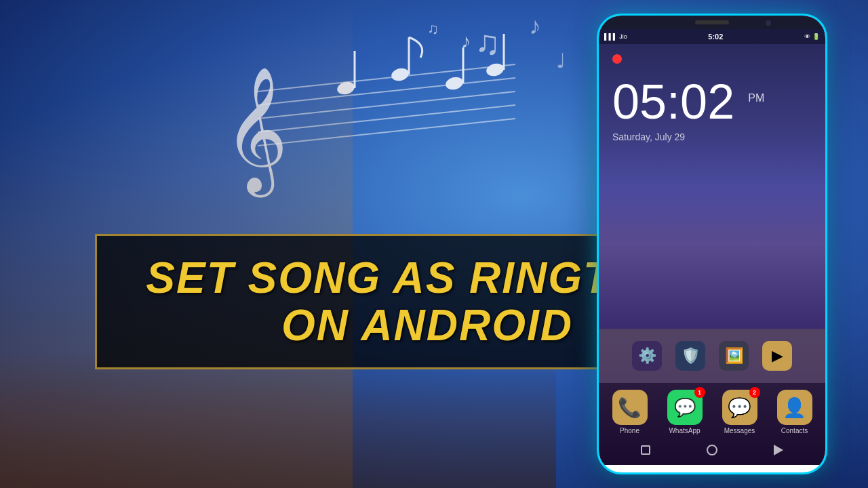  What do you see at coordinates (734, 356) in the screenshot?
I see `app-icon-3: 🖼️` at bounding box center [734, 356].